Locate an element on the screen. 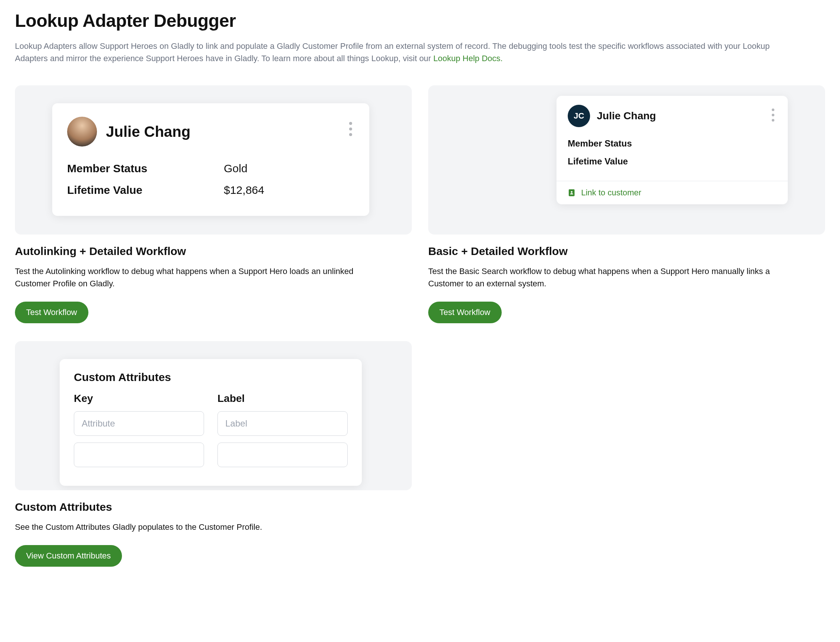 The height and width of the screenshot is (642, 840). card-desc: See the Custom Attributes Gladly populat… is located at coordinates (201, 527).